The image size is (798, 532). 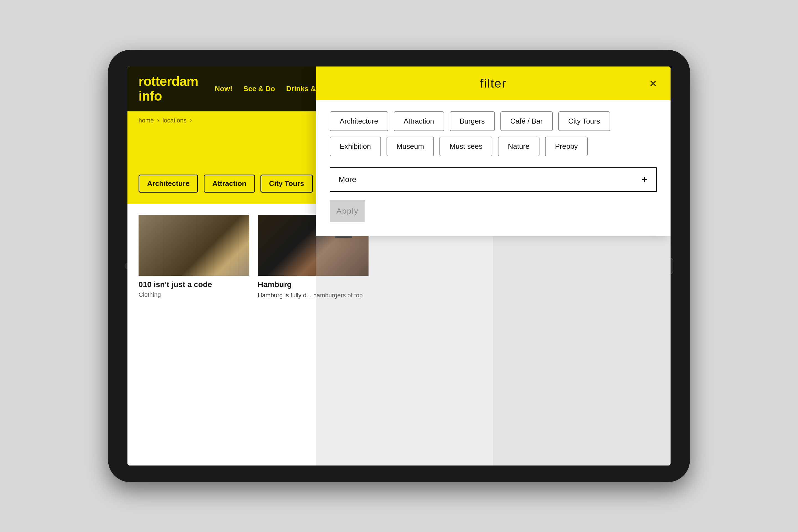 What do you see at coordinates (347, 179) in the screenshot?
I see `filter-more-label: More` at bounding box center [347, 179].